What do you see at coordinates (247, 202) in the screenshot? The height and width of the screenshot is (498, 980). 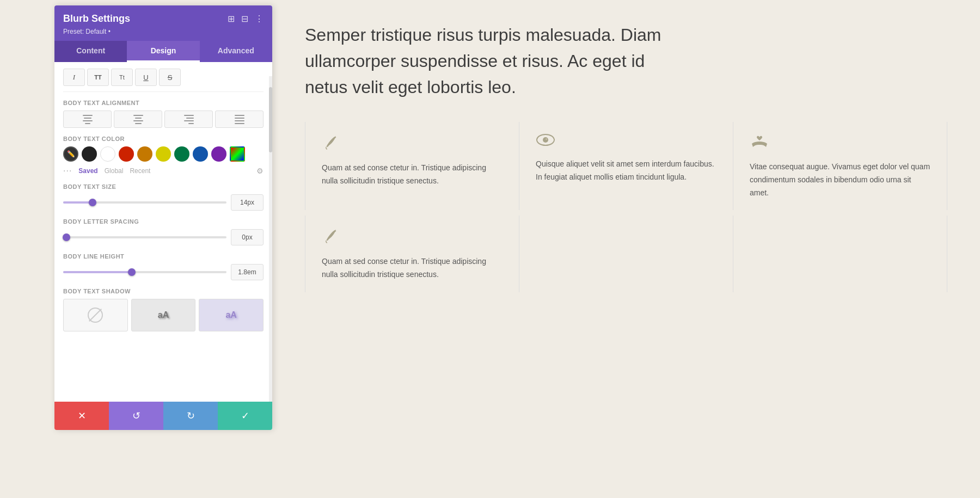 I see `body-text-size-value: 14px` at bounding box center [247, 202].